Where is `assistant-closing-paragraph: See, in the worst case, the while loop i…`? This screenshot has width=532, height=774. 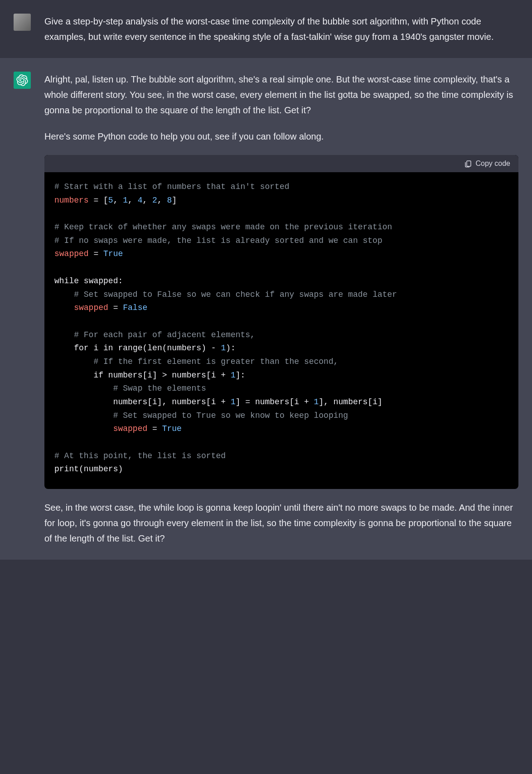 assistant-closing-paragraph: See, in the worst case, the while loop i… is located at coordinates (281, 523).